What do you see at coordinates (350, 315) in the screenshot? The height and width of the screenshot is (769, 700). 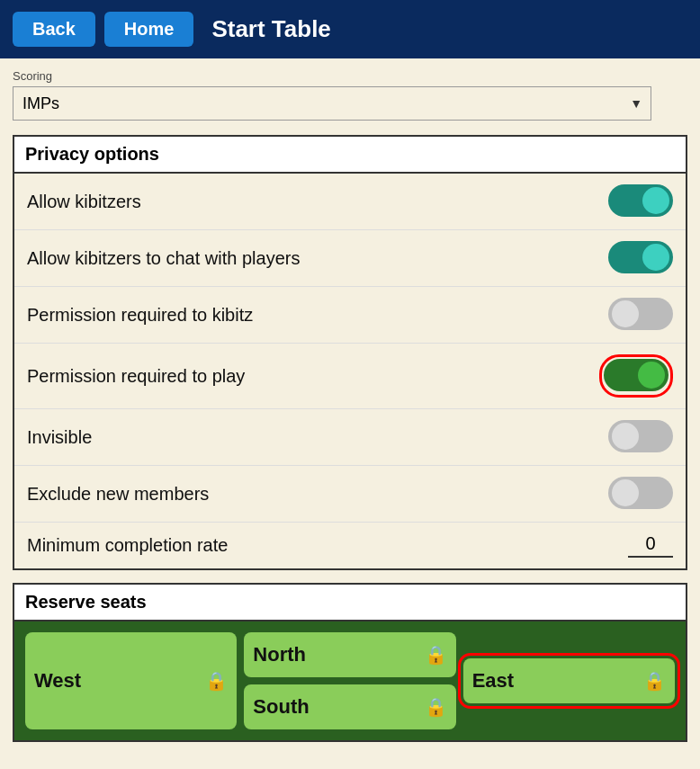 I see `option-permission-kibitz: Permission required to kibitz` at bounding box center [350, 315].